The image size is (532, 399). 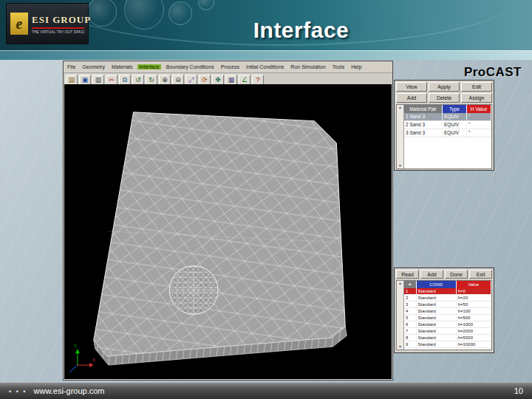 I want to click on Standard: 4 Standard h=100, so click(x=448, y=312).